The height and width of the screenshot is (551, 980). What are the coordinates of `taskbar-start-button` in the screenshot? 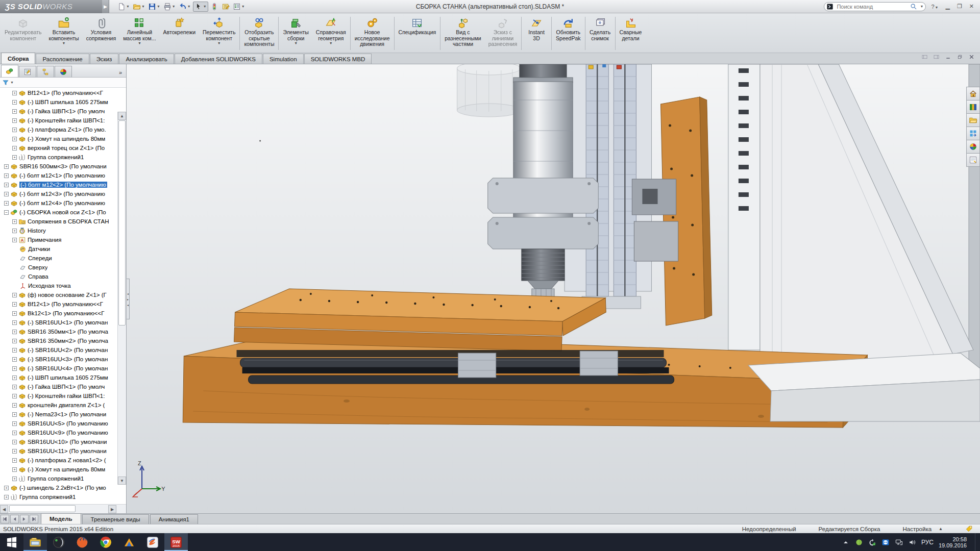 It's located at (12, 542).